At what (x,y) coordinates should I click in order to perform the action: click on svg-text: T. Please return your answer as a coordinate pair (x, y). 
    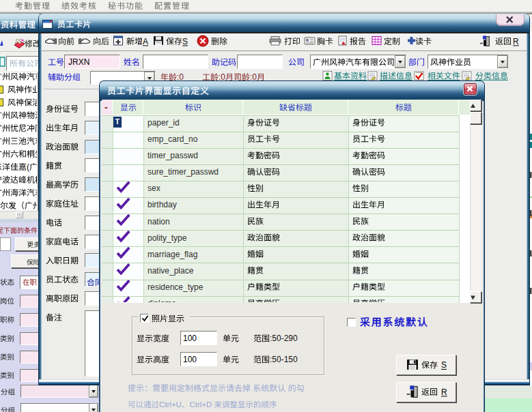
    Looking at the image, I should click on (117, 121).